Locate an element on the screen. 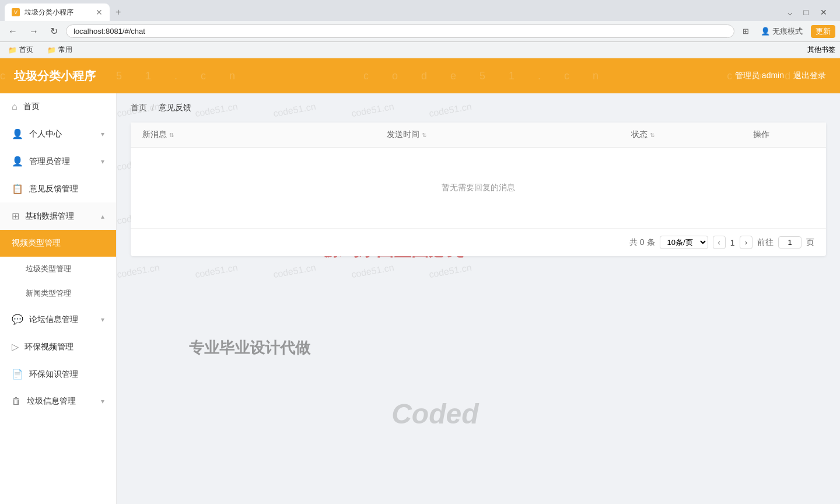  app-header: code51.cn code51.cn code51.cn code51.cn … is located at coordinates (420, 76).